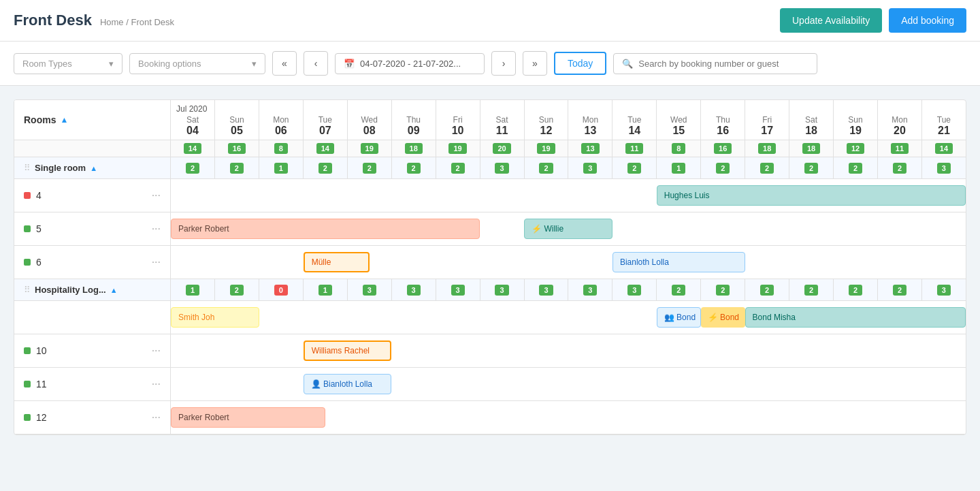 The width and height of the screenshot is (980, 491). What do you see at coordinates (414, 148) in the screenshot?
I see `avail-cell: 18` at bounding box center [414, 148].